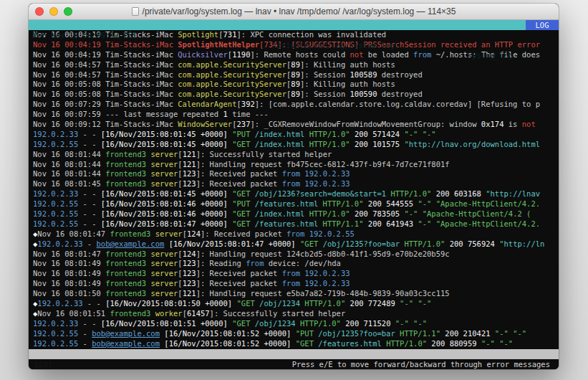 This screenshot has height=380, width=588. Describe the element at coordinates (294, 11) in the screenshot. I see `title-area: /private/var/log/system.log — lnav • lna…` at that location.